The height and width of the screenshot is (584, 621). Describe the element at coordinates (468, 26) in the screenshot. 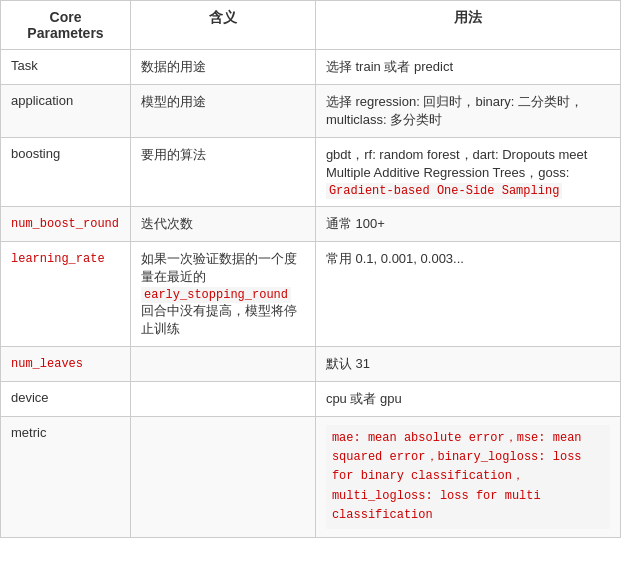

I see `header-usage: 用法` at that location.